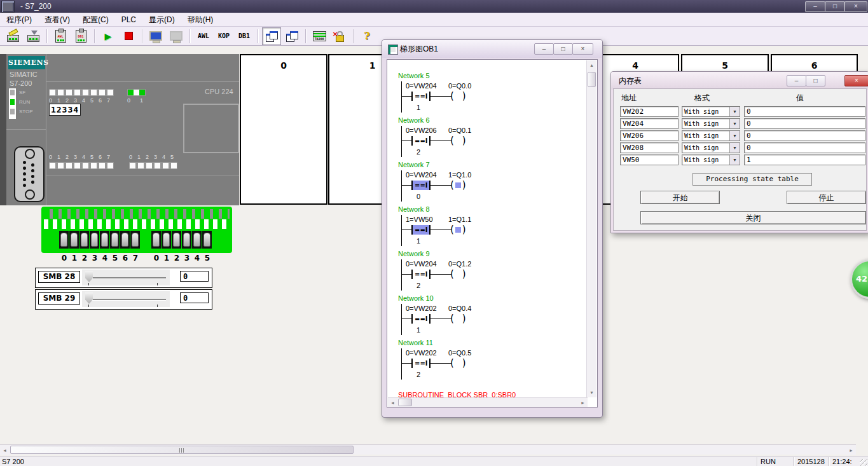 The width and height of the screenshot is (868, 466). What do you see at coordinates (340, 36) in the screenshot?
I see `password-button: ×` at bounding box center [340, 36].